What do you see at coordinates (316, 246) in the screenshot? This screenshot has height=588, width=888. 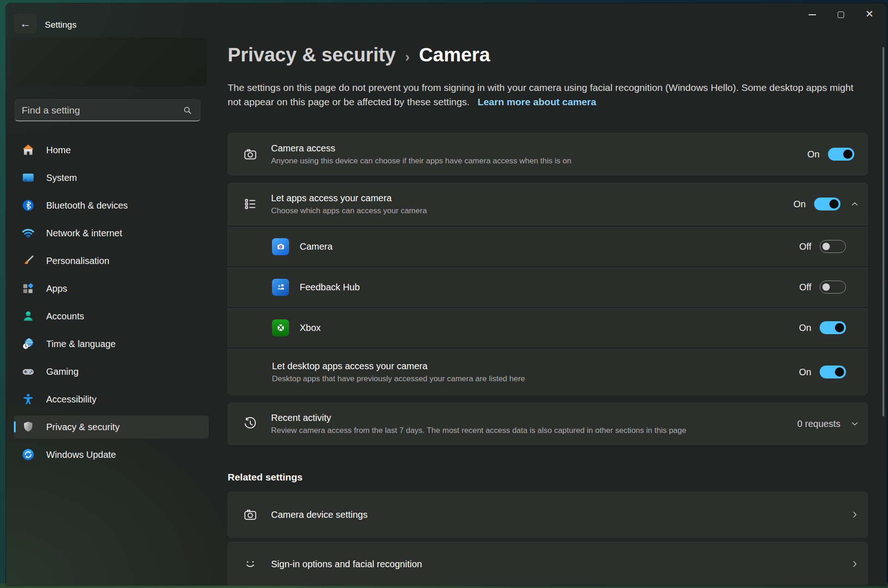 I see `app-name: Camera` at bounding box center [316, 246].